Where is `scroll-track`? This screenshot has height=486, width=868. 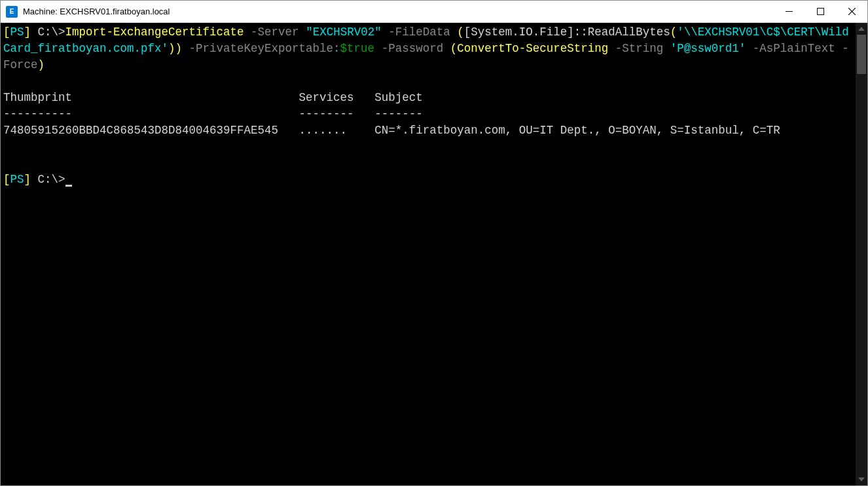 scroll-track is located at coordinates (861, 254).